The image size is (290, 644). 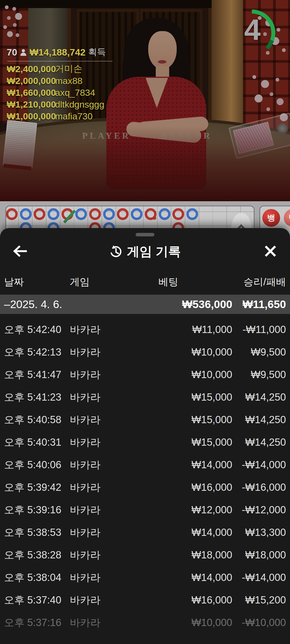 I want to click on row-bet: ₩14,000, so click(x=196, y=532).